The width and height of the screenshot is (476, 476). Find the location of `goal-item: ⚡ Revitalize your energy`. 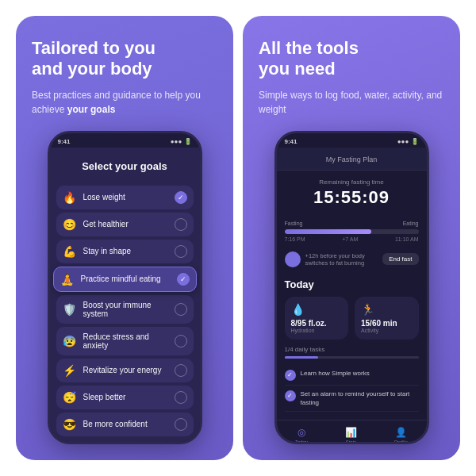

goal-item: ⚡ Revitalize your energy is located at coordinates (125, 370).